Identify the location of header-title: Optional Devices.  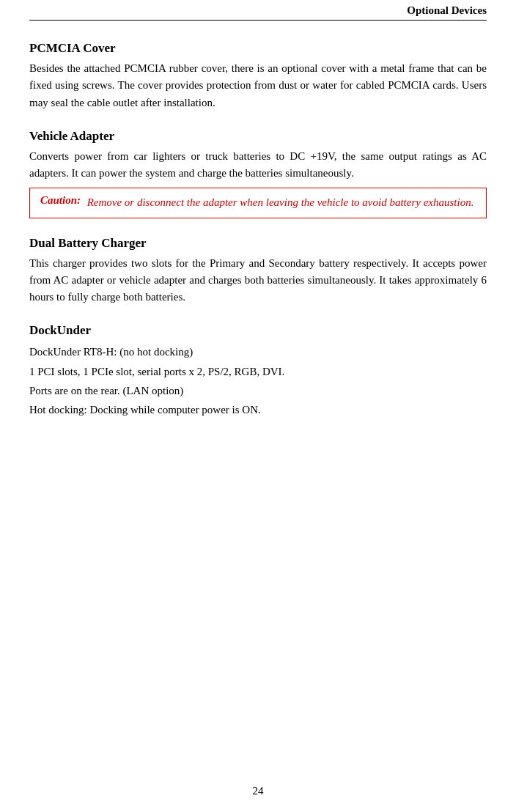
(447, 10).